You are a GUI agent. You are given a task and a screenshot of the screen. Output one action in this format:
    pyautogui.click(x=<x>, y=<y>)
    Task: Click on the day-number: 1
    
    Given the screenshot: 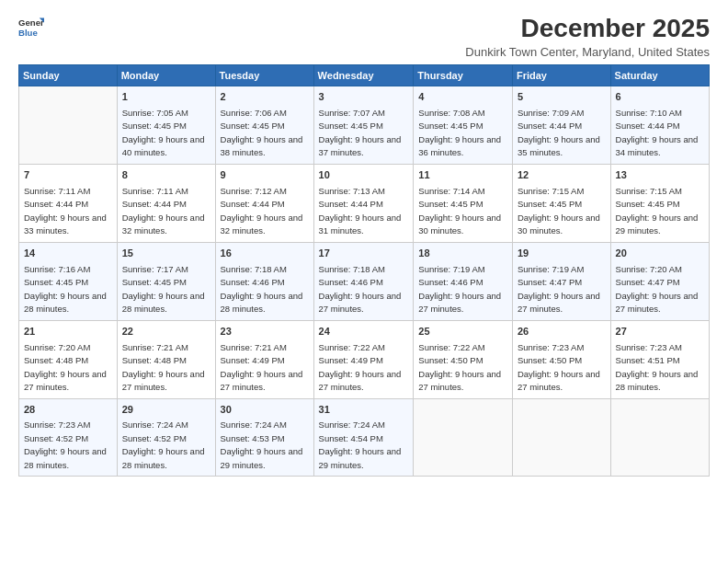 What is the action you would take?
    pyautogui.click(x=166, y=98)
    